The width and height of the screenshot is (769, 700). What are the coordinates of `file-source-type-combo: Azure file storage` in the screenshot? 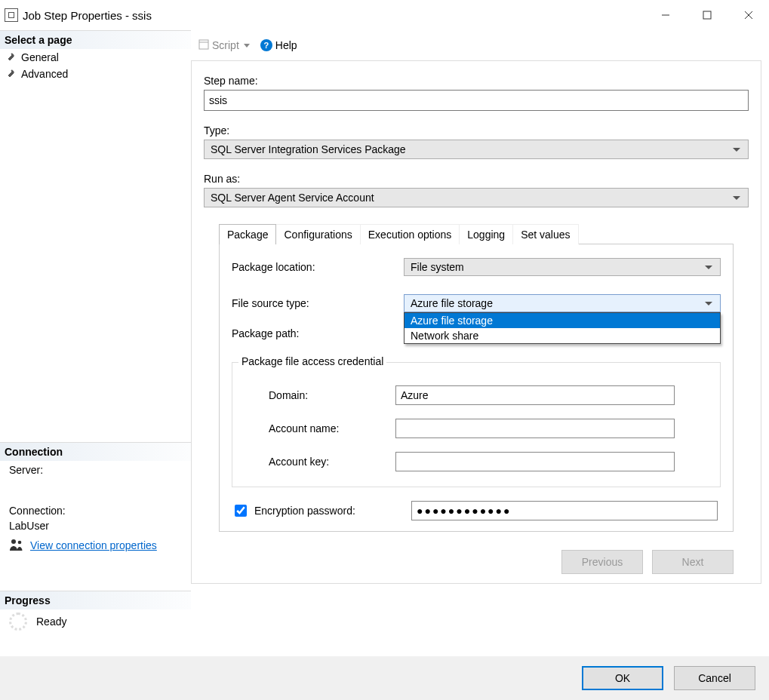 It's located at (562, 303).